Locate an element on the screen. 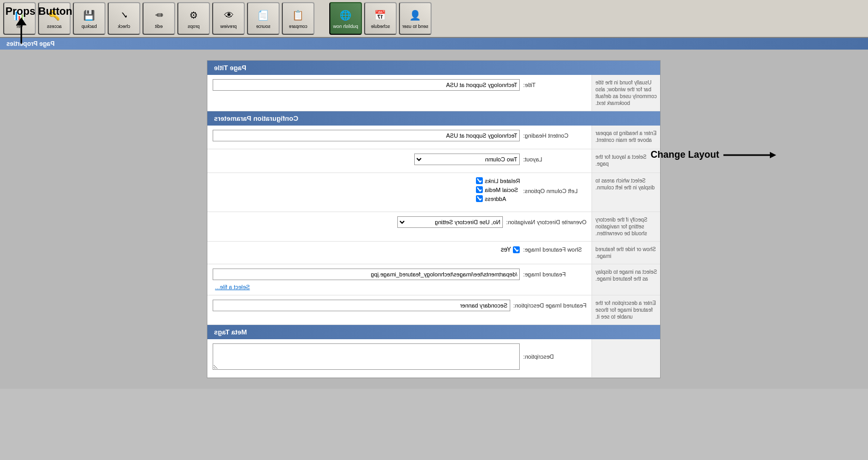 This screenshot has height=460, width=868. content-heading-help: Enter a heading to appear above the main… is located at coordinates (626, 137).